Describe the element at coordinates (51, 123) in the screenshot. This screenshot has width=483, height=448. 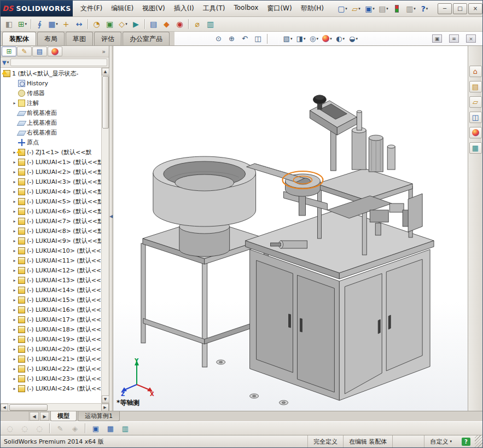
I see `tree-item: 上视基准面` at that location.